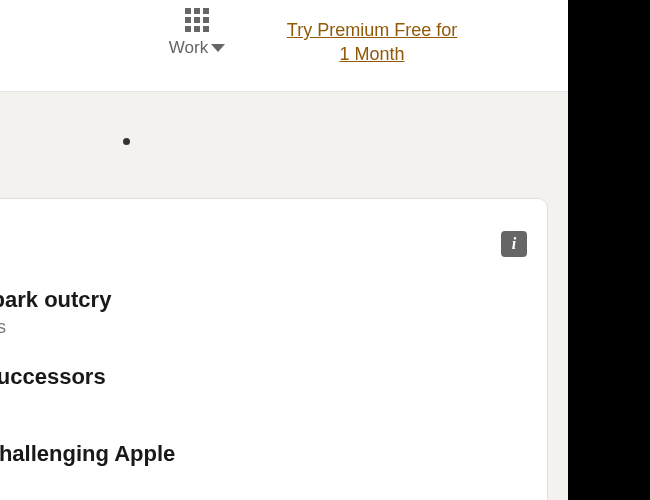  I want to click on premium-cta-link: Try Premium Free for 1 Month, so click(372, 42).